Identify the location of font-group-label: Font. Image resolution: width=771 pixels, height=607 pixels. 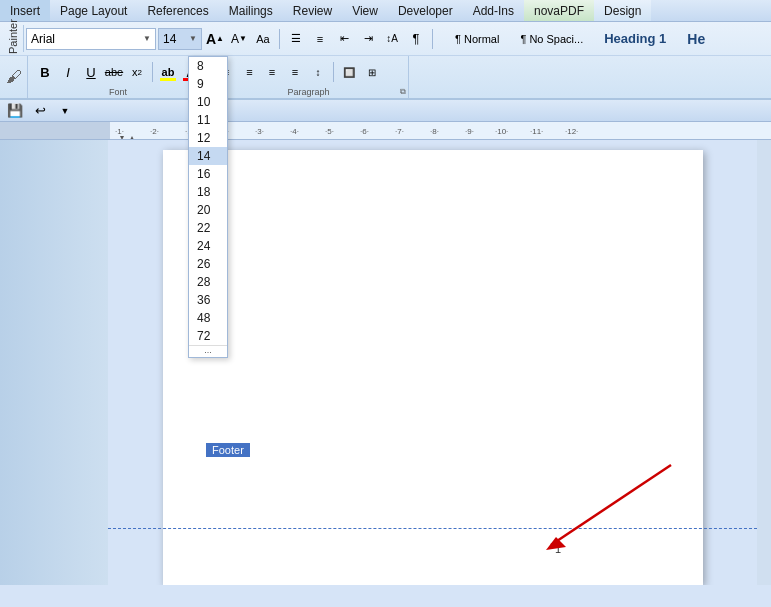
(118, 92).